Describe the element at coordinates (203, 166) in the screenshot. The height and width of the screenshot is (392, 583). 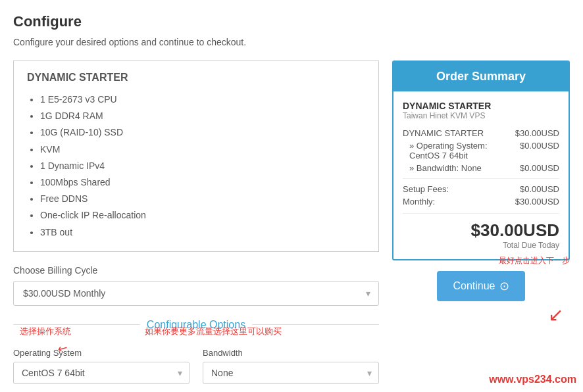
I see `list-item: 1 Dynamic IPv4` at that location.